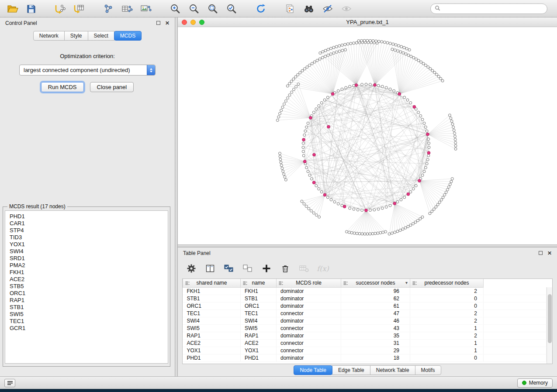 The height and width of the screenshot is (392, 557). What do you see at coordinates (261, 9) in the screenshot?
I see `apply-layout-button` at bounding box center [261, 9].